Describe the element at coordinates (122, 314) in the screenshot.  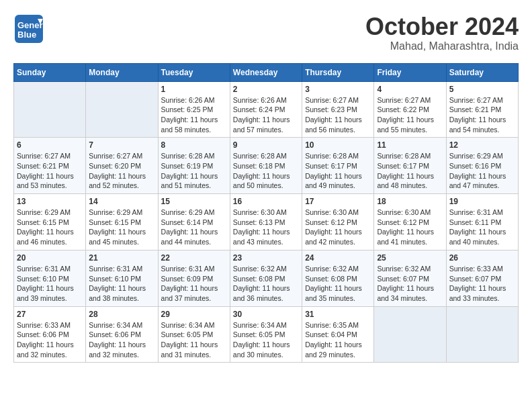
I see `day-number: 28` at that location.